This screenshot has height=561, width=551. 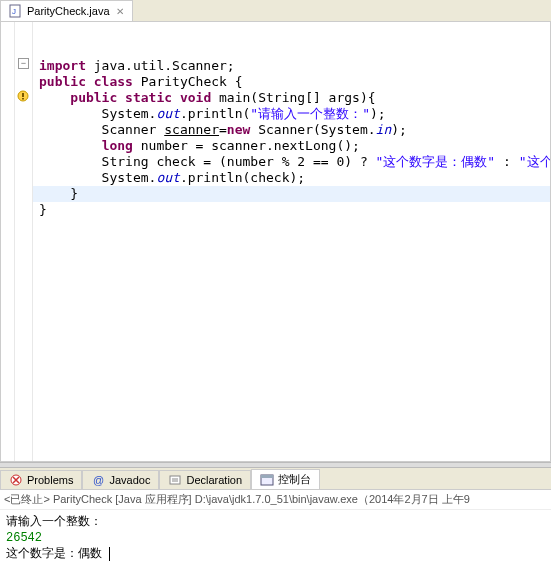 What do you see at coordinates (120, 480) in the screenshot?
I see `tab-javadoc: @ Javadoc` at bounding box center [120, 480].